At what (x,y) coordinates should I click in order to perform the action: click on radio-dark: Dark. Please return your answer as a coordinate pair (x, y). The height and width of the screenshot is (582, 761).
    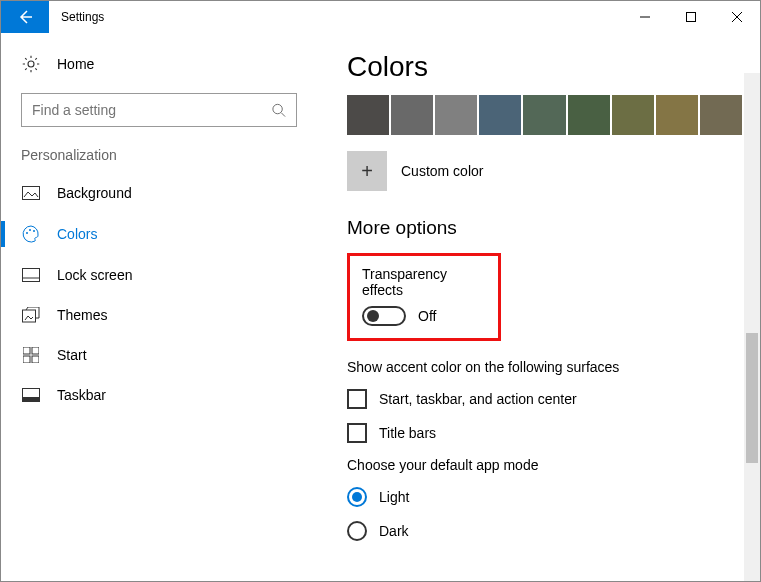
    Looking at the image, I should click on (544, 531).